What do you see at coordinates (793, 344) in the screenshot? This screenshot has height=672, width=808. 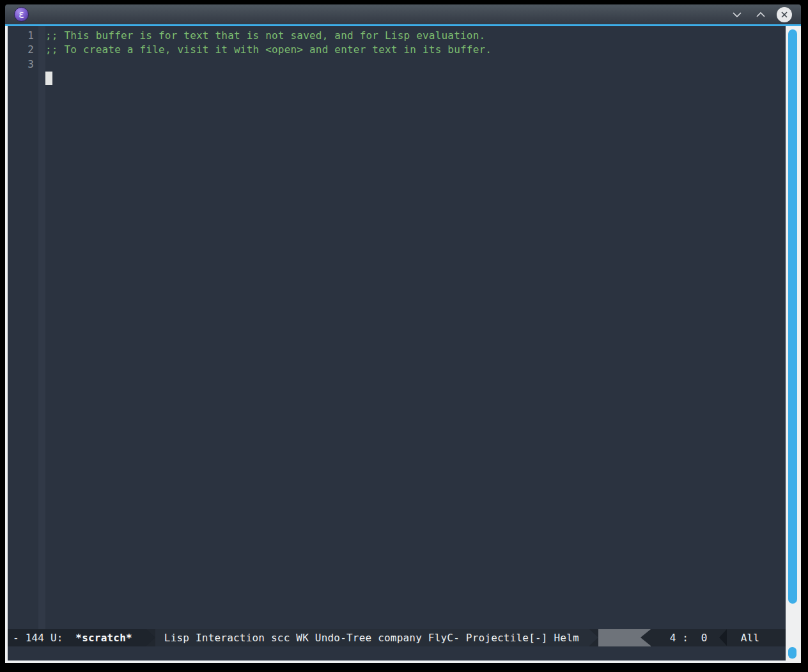 I see `scrollbar-track` at bounding box center [793, 344].